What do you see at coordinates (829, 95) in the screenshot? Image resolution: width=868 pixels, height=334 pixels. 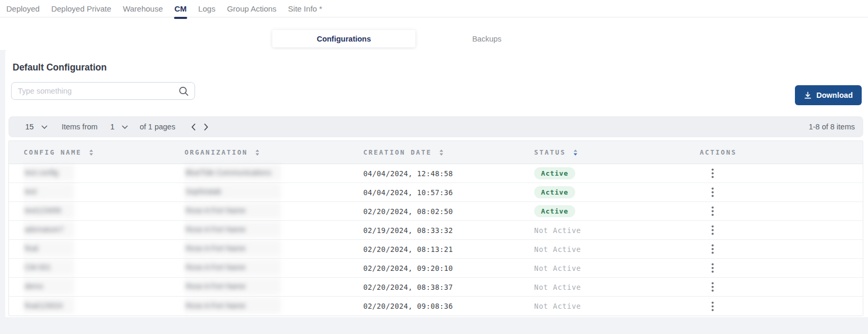 I see `download-button: Download` at bounding box center [829, 95].